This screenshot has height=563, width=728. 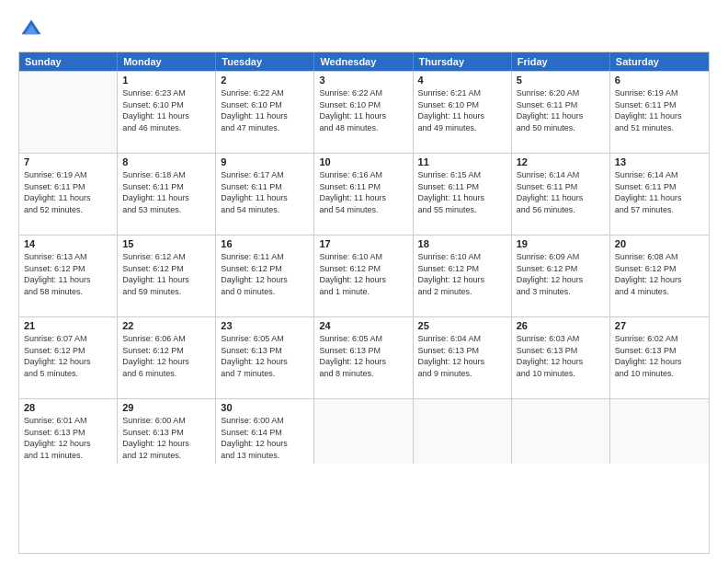 I want to click on calendar-cell: 21Sunrise: 6:07 AM Sunset: 6:12 PM Dayli…, so click(x=68, y=358).